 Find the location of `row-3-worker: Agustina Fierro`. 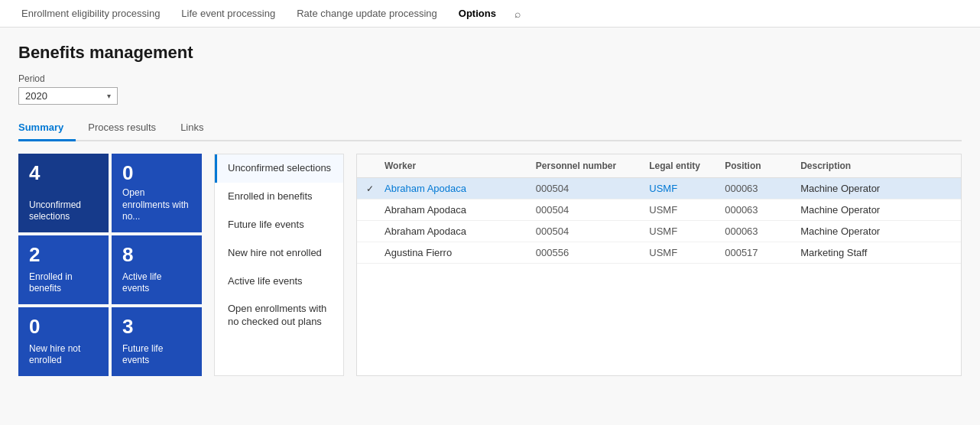

row-3-worker: Agustina Fierro is located at coordinates (460, 252).